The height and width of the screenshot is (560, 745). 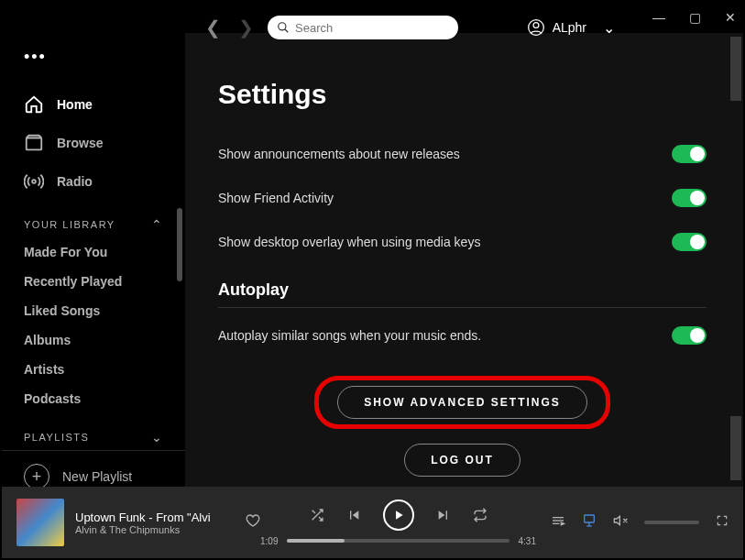 I want to click on highlight-annotation: SHOW ADVANCED SETTINGS, so click(x=462, y=402).